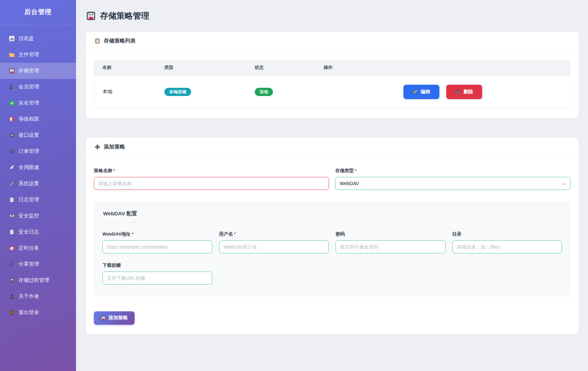 This screenshot has height=371, width=588. I want to click on trash-icon, so click(458, 92).